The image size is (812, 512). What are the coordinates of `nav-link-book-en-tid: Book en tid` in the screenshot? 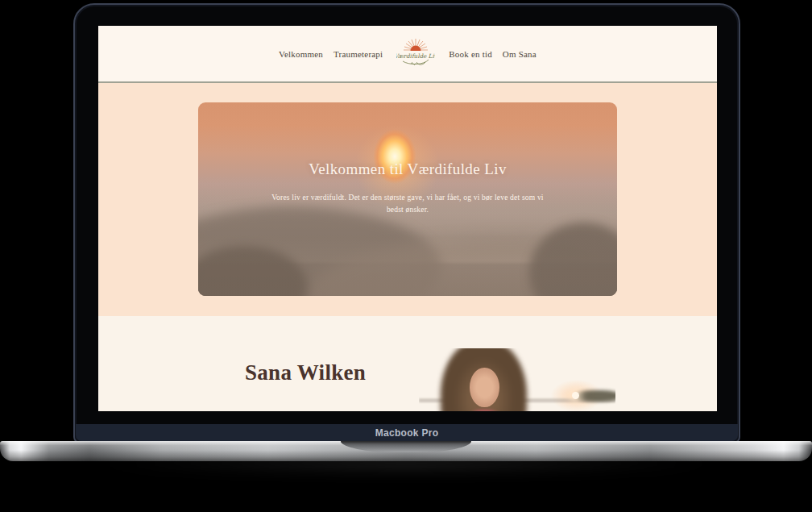 It's located at (470, 54).